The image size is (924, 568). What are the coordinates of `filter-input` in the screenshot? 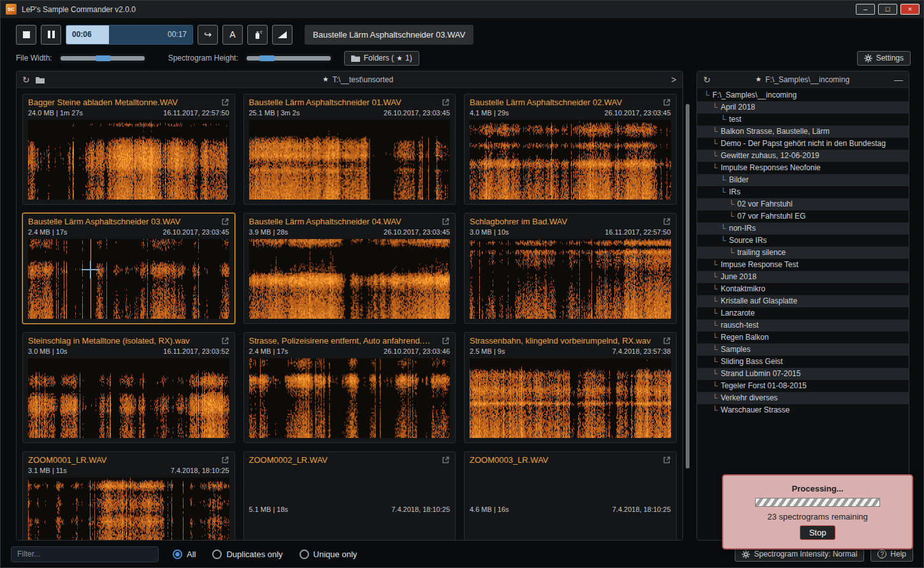 It's located at (85, 555).